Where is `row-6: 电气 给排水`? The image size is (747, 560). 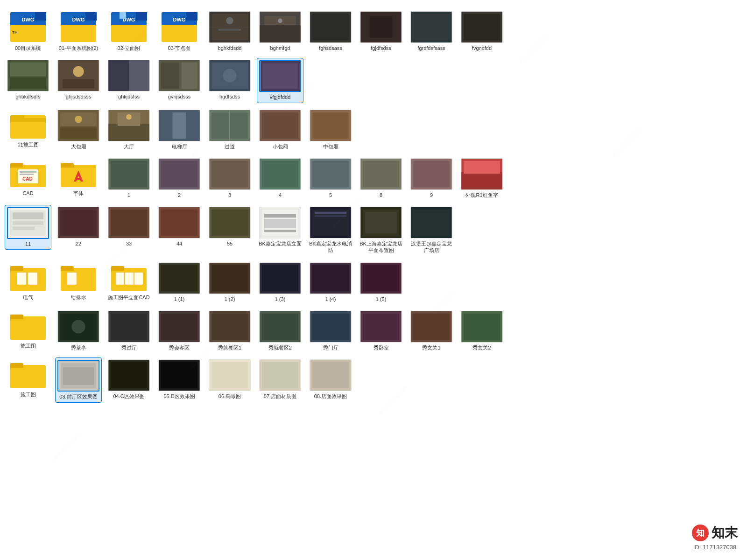
row-6: 电气 给排水 is located at coordinates (374, 282).